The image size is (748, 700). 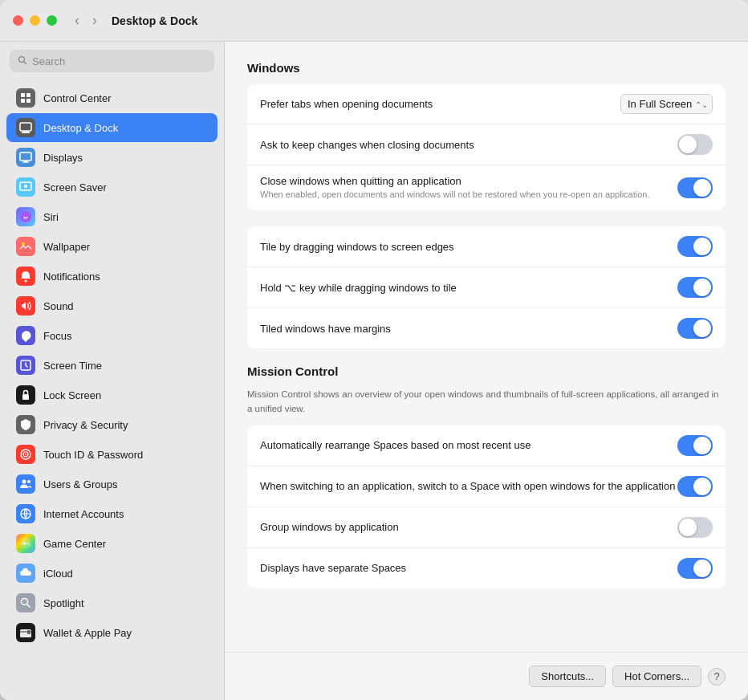 What do you see at coordinates (657, 676) in the screenshot?
I see `hot-corners-button: Hot Corners...` at bounding box center [657, 676].